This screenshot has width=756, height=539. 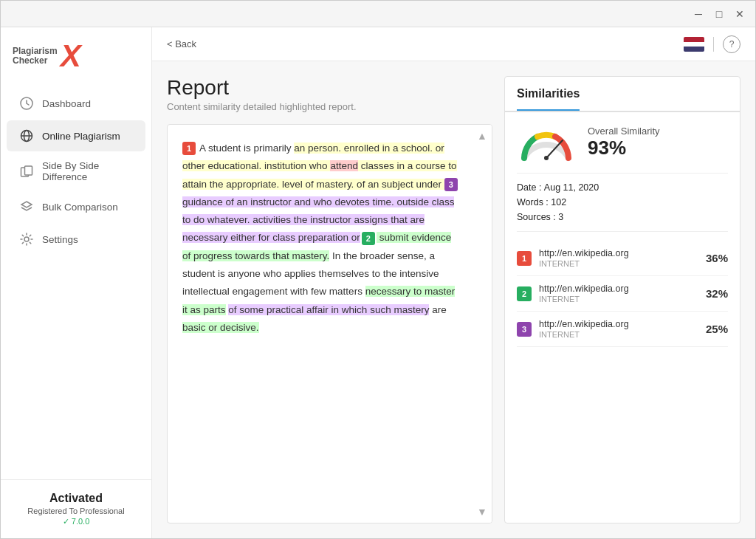 I want to click on version-label: ✓ 7.0.0, so click(x=76, y=521).